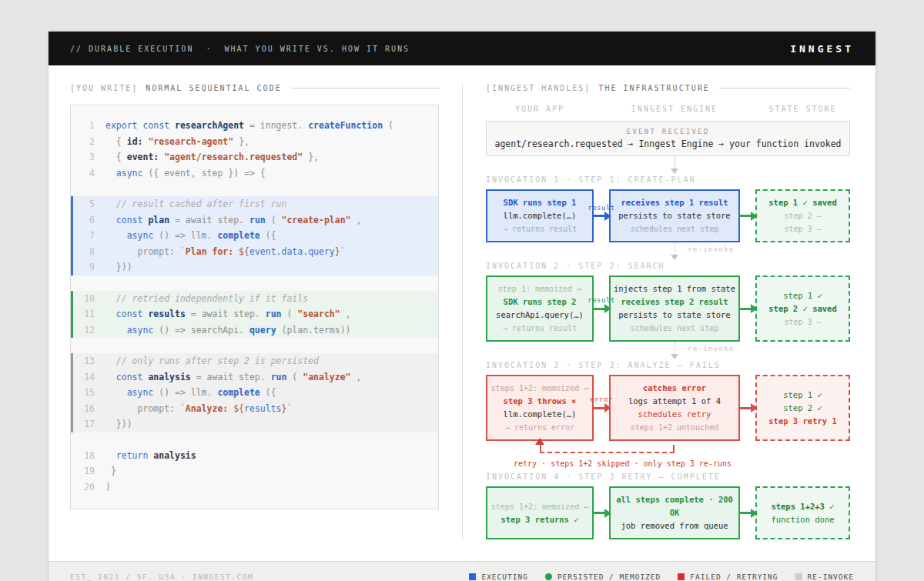 The width and height of the screenshot is (924, 581). I want to click on code-token: results, so click(263, 409).